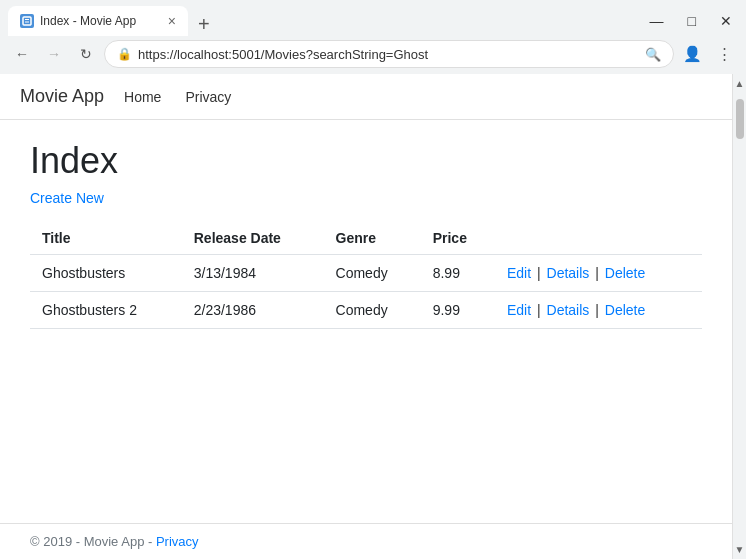 This screenshot has width=746, height=559. Describe the element at coordinates (740, 316) in the screenshot. I see `scroll-track` at that location.